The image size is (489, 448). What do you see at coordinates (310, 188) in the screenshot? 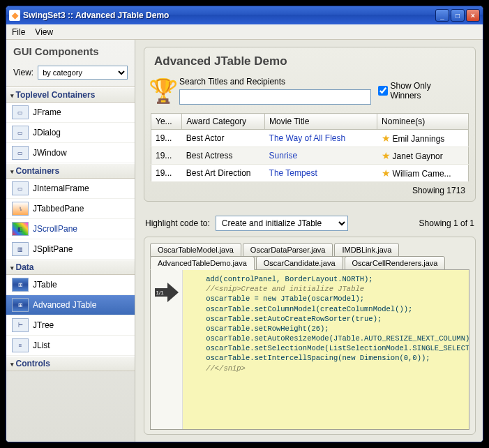
I see `showing-count: Showing 1713` at bounding box center [310, 188].